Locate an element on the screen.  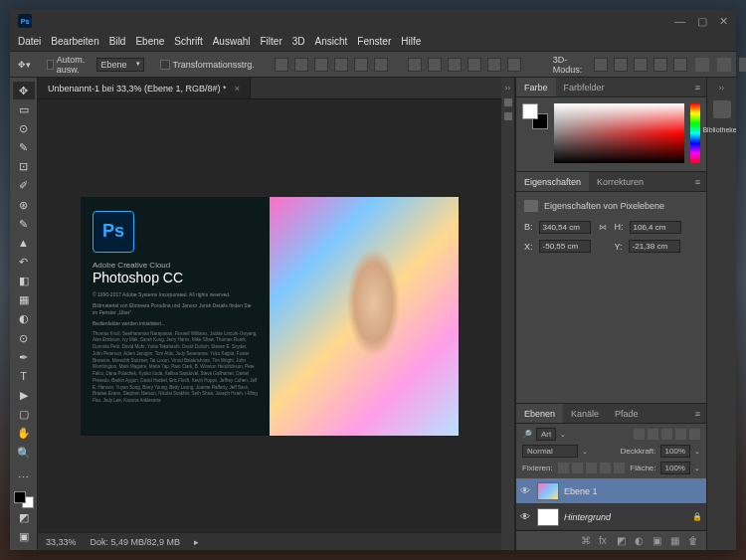
blur-tool: ◐ is located at coordinates (24, 319).